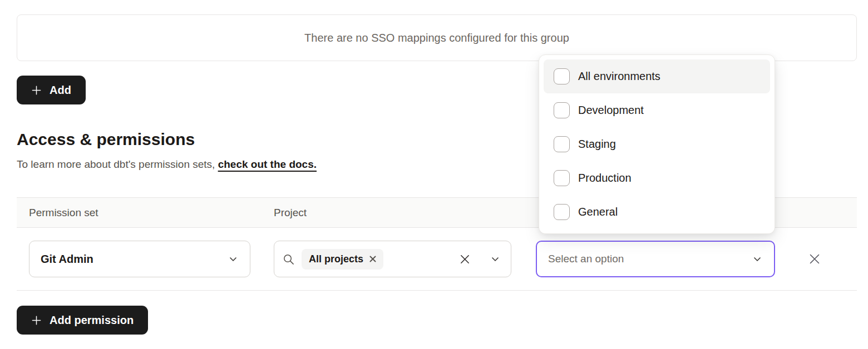 This screenshot has width=868, height=349. Describe the element at coordinates (657, 144) in the screenshot. I see `dropdown-option-staging: Staging` at that location.